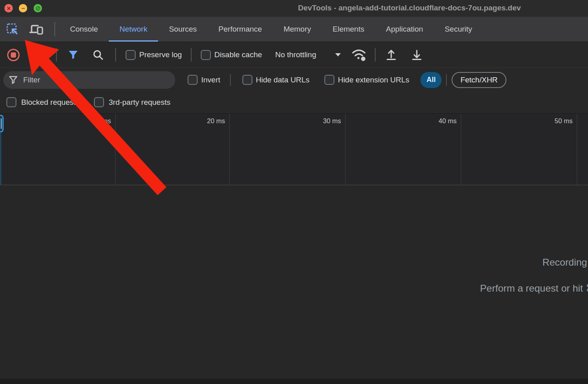 The image size is (588, 384). Describe the element at coordinates (374, 80) in the screenshot. I see `hide-extension-urls-label: Hide extension URLs` at that location.